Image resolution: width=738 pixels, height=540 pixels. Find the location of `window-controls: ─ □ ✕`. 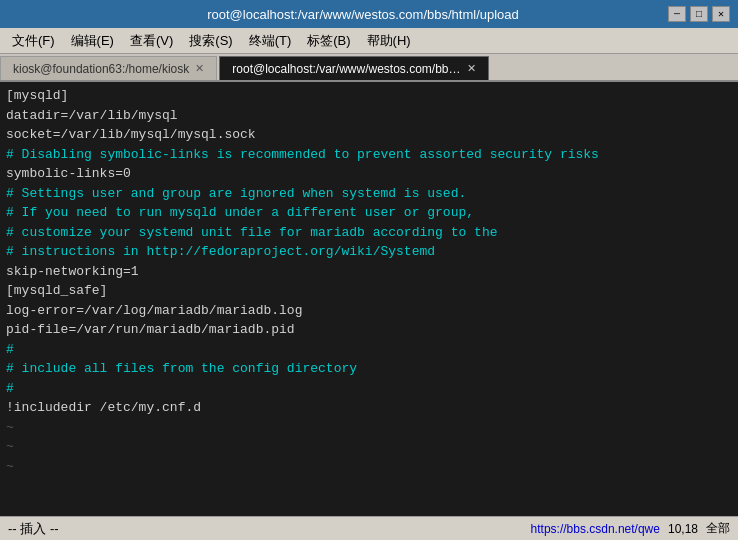

window-controls: ─ □ ✕ is located at coordinates (699, 14).